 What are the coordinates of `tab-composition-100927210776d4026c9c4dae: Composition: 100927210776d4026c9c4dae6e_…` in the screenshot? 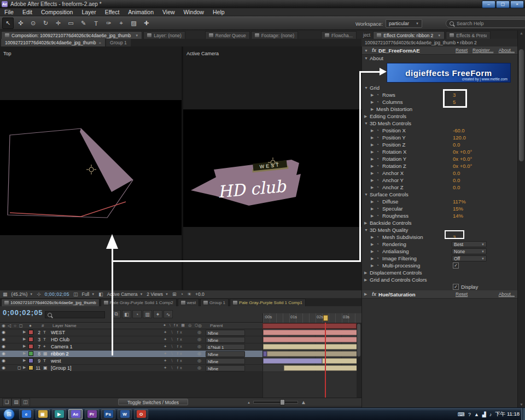 It's located at (72, 35).